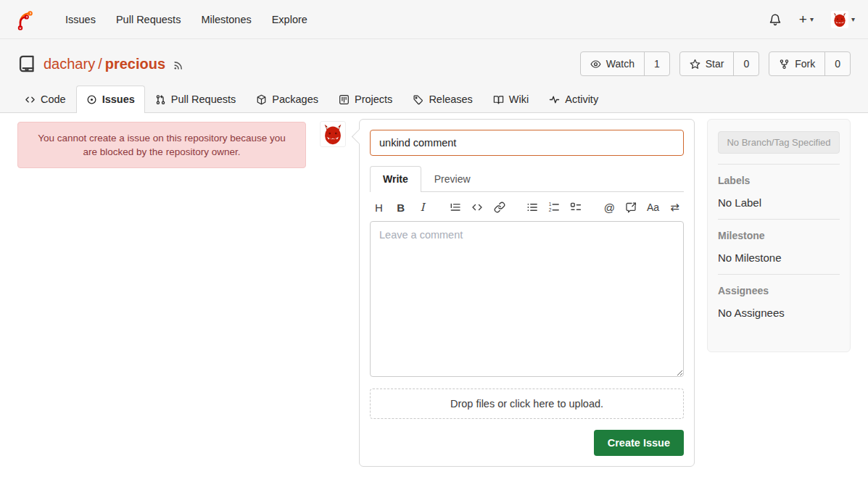  I want to click on star-button-group: Star 0, so click(719, 64).